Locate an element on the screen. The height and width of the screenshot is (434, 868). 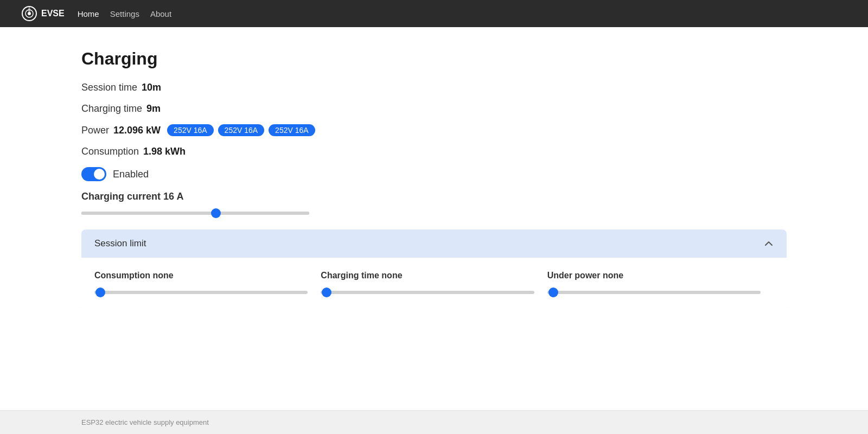
chevron-up-icon is located at coordinates (769, 244).